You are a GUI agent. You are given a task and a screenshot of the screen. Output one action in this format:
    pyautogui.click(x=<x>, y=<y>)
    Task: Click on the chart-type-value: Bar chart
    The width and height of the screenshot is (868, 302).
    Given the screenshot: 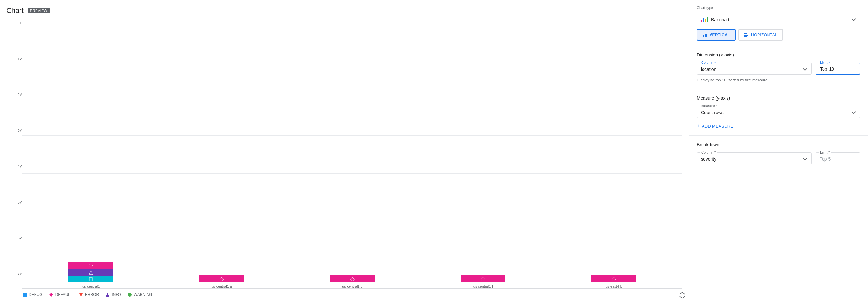 What is the action you would take?
    pyautogui.click(x=720, y=20)
    